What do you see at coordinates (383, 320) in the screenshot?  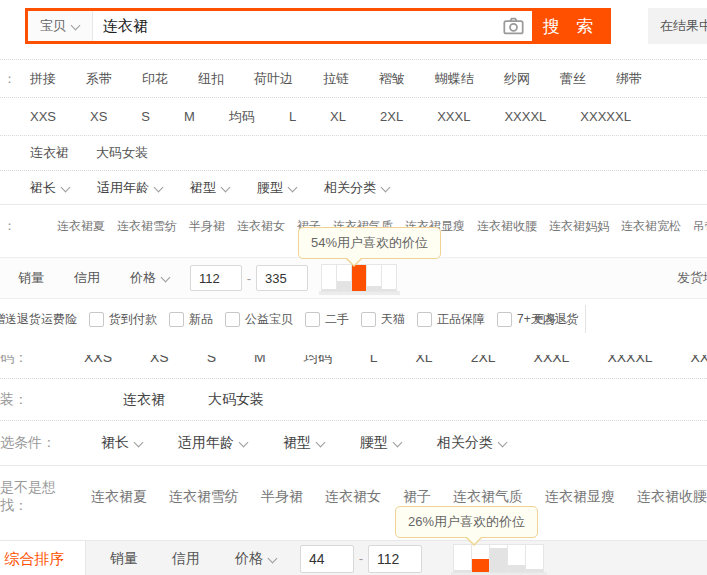 I see `filter-checkbox-item: 天猫` at bounding box center [383, 320].